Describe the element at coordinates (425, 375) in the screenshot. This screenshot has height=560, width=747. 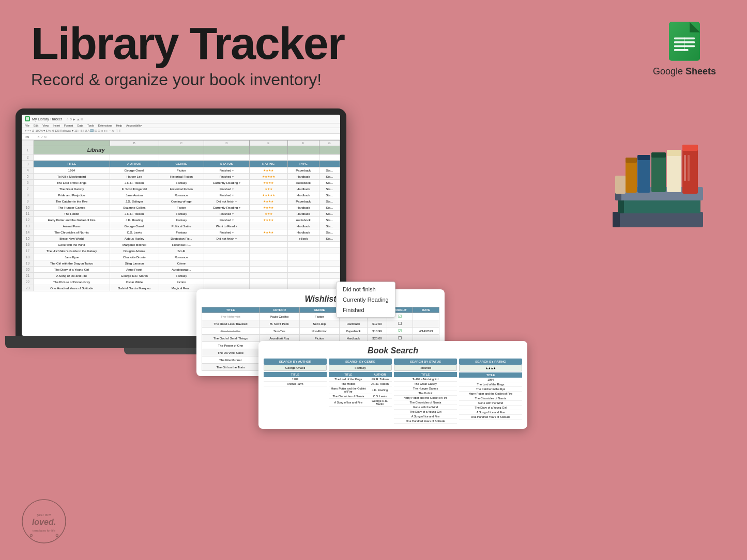
I see `search-status-result-header: TITLE` at that location.